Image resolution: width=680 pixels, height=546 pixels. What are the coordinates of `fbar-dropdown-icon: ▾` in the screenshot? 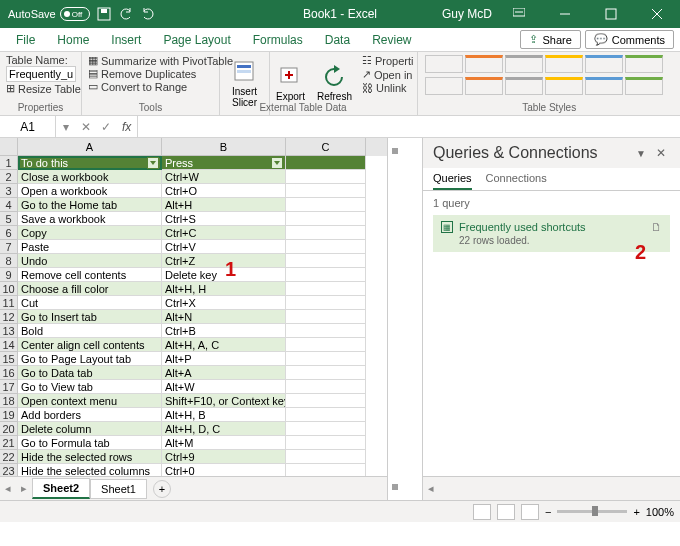 It's located at (66, 127).